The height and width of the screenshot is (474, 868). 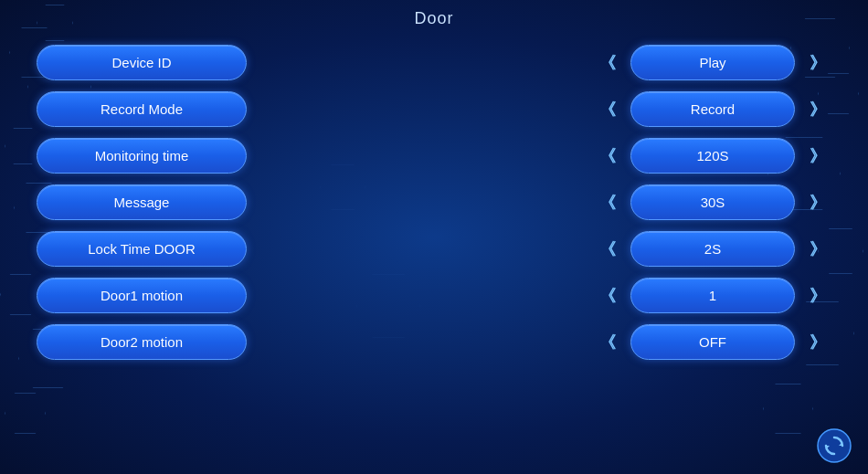 I want to click on label-device-id: Device ID, so click(x=142, y=62).